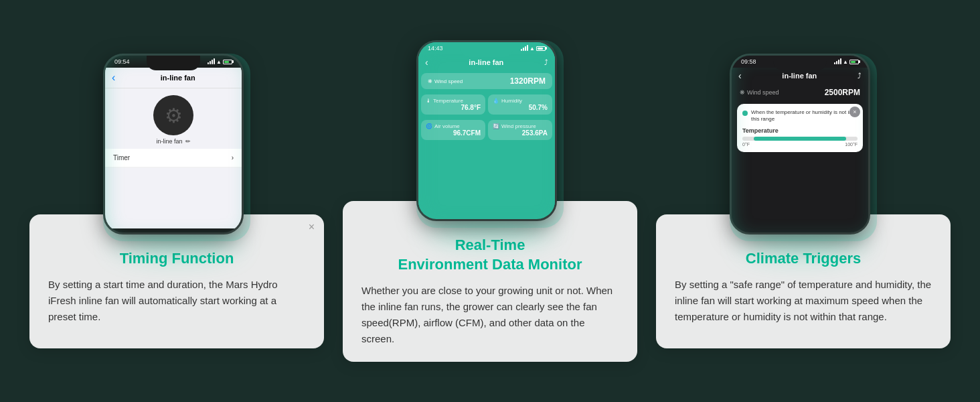  I want to click on wind-speed-value: 1320RPM, so click(527, 81).